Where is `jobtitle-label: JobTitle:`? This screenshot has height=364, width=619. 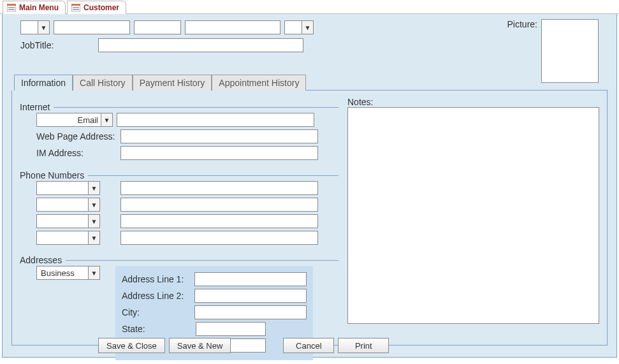 jobtitle-label: JobTitle: is located at coordinates (37, 45).